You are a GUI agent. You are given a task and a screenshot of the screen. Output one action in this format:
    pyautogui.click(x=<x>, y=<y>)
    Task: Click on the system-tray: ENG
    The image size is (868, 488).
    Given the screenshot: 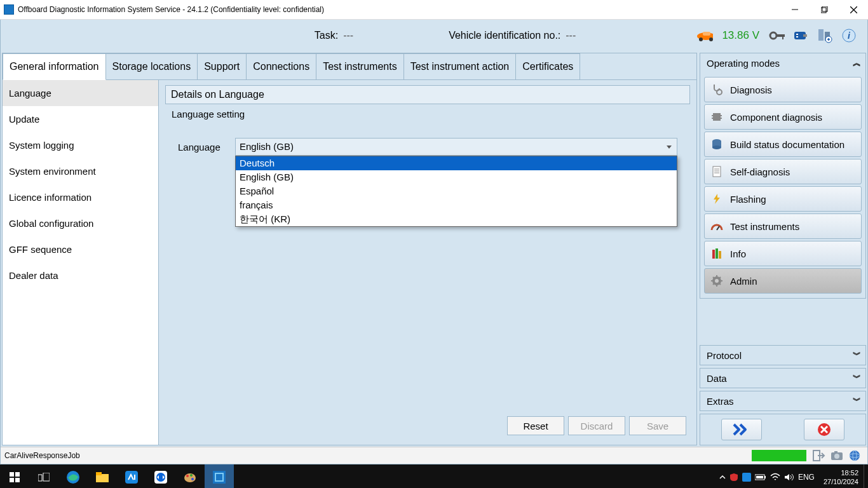 What is the action you would take?
    pyautogui.click(x=767, y=477)
    